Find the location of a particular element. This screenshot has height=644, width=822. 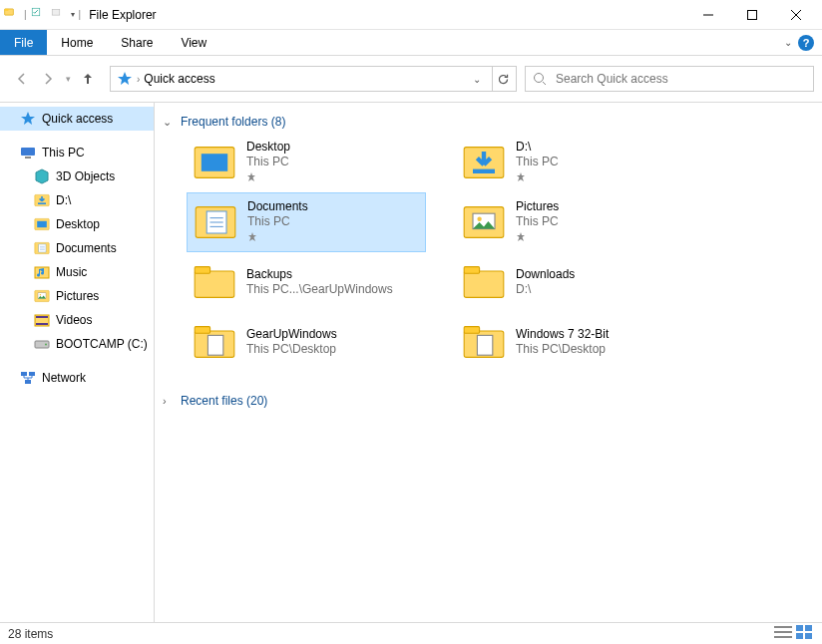

folder-tile: PicturesThis PC is located at coordinates (576, 222).